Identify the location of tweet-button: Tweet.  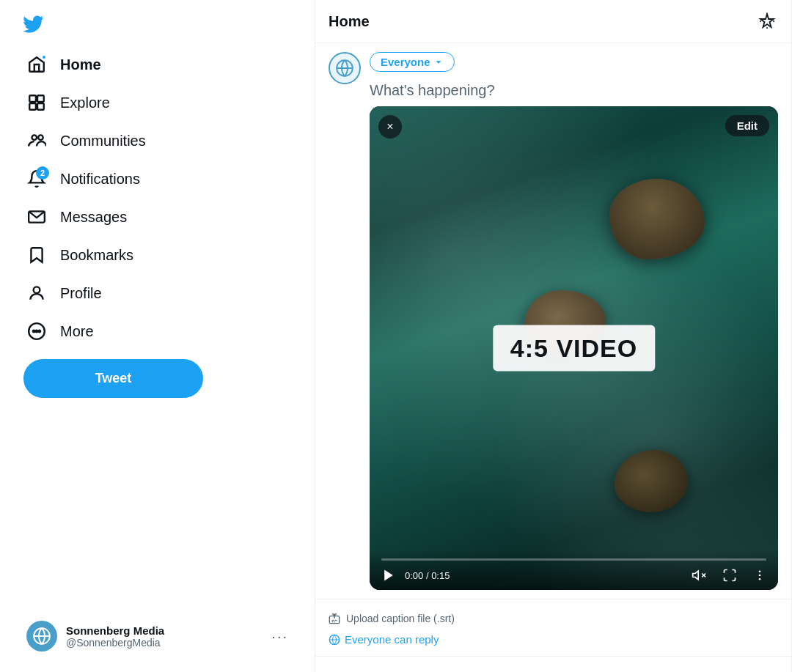
(113, 378).